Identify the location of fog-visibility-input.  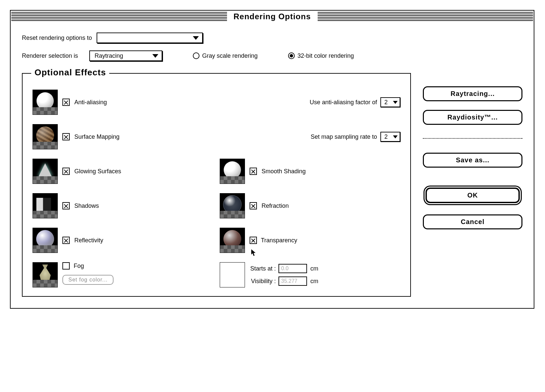
(293, 281).